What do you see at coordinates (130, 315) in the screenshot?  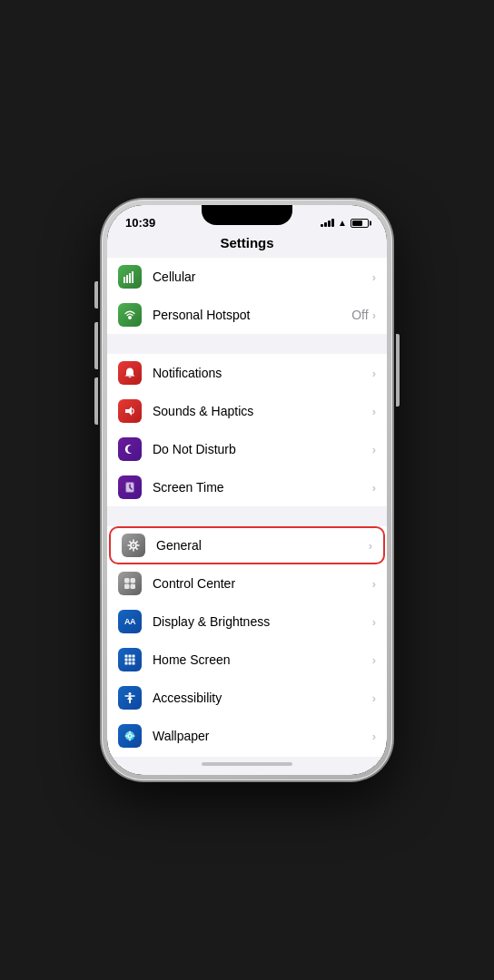 I see `hotspot-icon` at bounding box center [130, 315].